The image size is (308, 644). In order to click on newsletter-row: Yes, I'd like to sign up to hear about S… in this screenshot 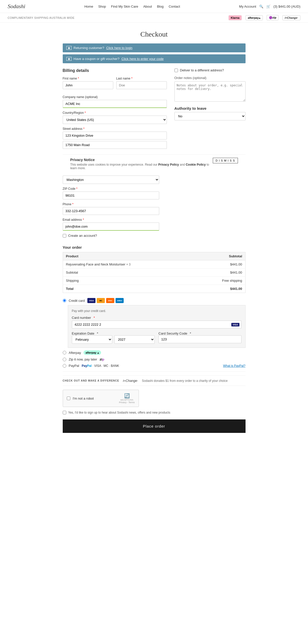, I will do `click(154, 413)`.